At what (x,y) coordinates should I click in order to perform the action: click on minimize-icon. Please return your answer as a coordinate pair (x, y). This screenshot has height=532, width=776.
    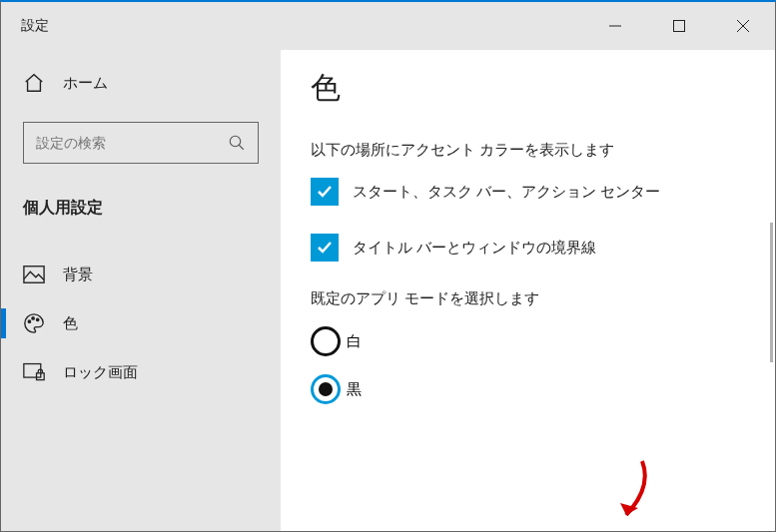
    Looking at the image, I should click on (615, 26).